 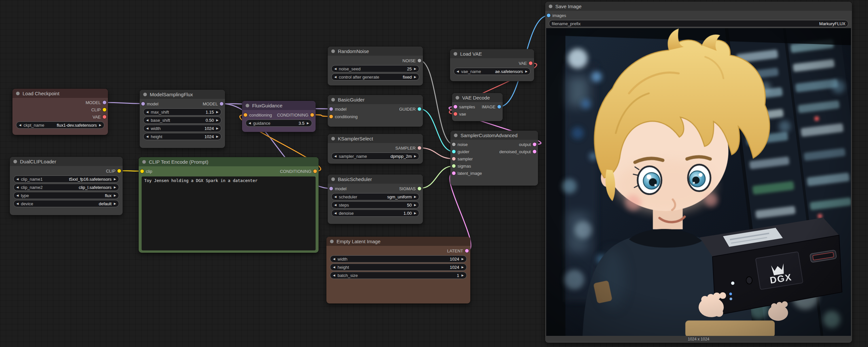 I want to click on output-port-denoised_output, so click(x=534, y=152).